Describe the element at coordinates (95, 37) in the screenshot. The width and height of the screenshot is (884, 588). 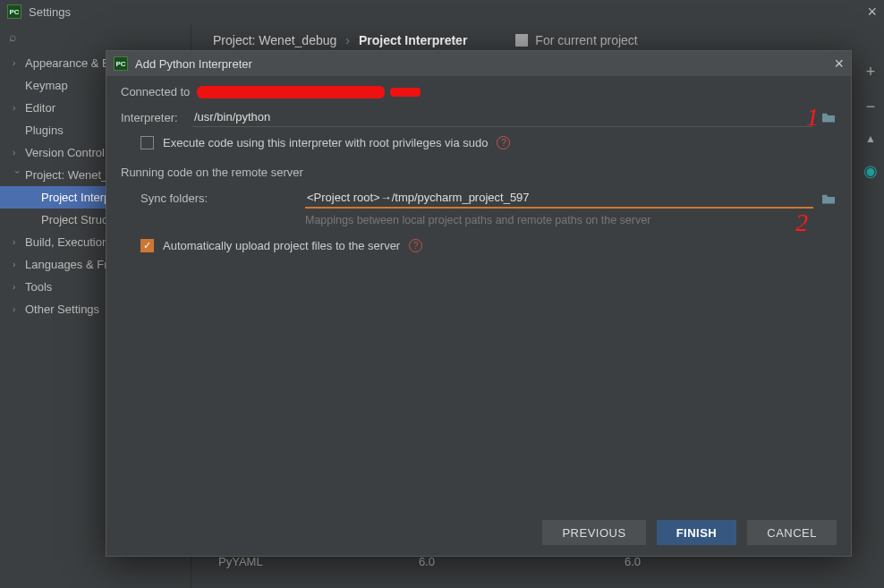
I see `sidebar-search: ⌕` at that location.